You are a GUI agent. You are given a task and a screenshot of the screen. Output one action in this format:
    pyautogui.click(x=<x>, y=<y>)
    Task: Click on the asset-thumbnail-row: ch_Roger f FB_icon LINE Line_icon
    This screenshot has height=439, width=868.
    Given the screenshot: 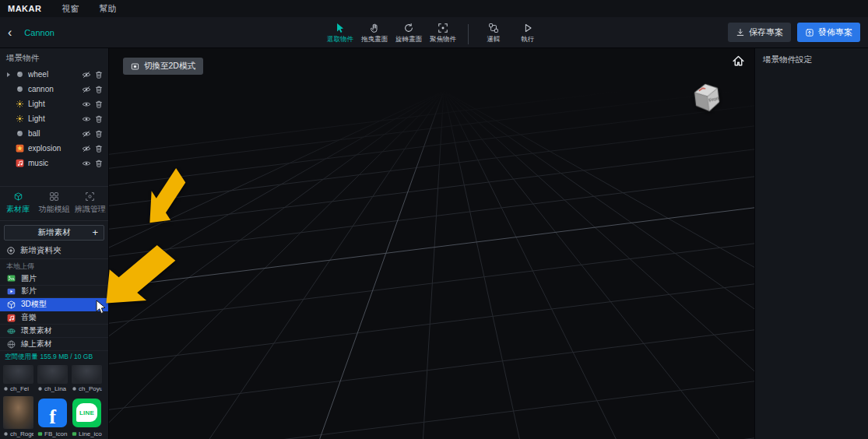 What is the action you would take?
    pyautogui.click(x=54, y=416)
    